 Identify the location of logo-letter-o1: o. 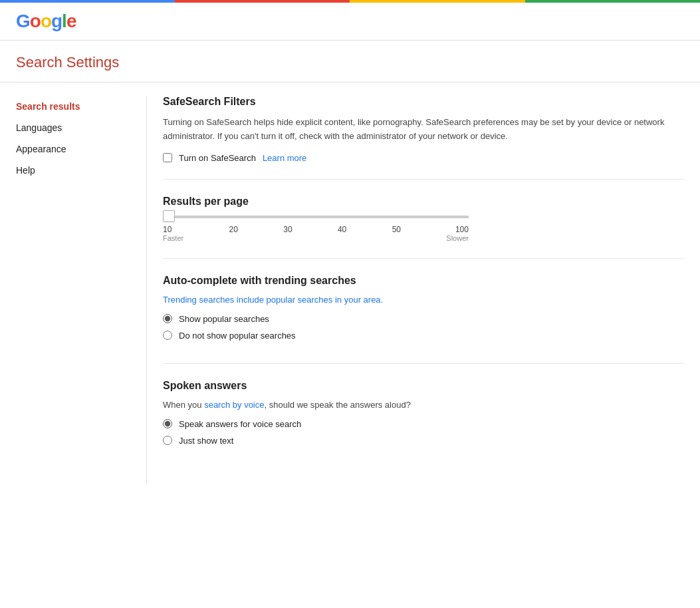
(35, 21).